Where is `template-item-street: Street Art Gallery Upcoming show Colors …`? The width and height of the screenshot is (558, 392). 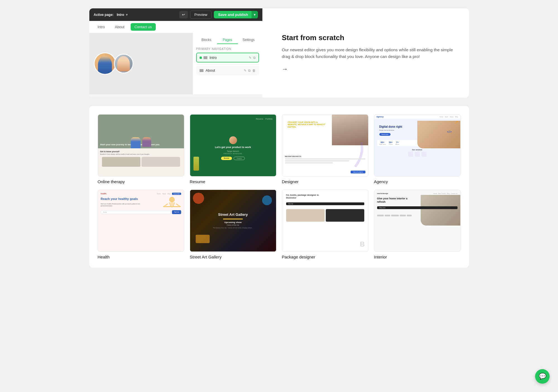 template-item-street: Street Art Gallery Upcoming show Colors … is located at coordinates (233, 224).